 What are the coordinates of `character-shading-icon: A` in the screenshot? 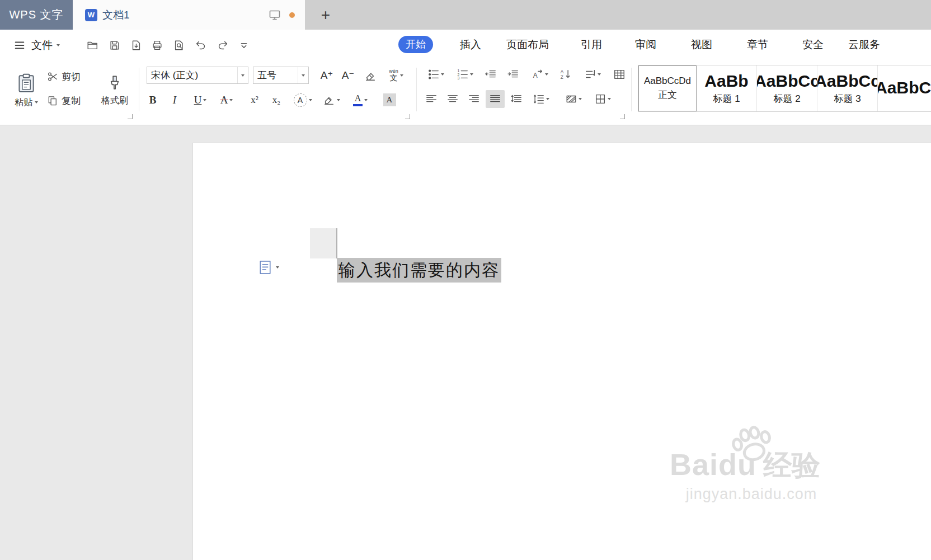 It's located at (389, 100).